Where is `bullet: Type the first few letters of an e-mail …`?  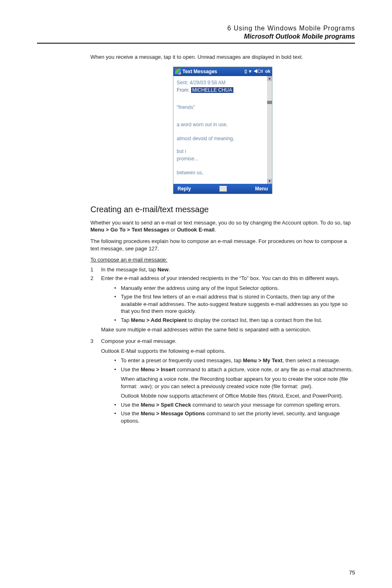 bullet: Type the first few letters of an e-mail … is located at coordinates (233, 304).